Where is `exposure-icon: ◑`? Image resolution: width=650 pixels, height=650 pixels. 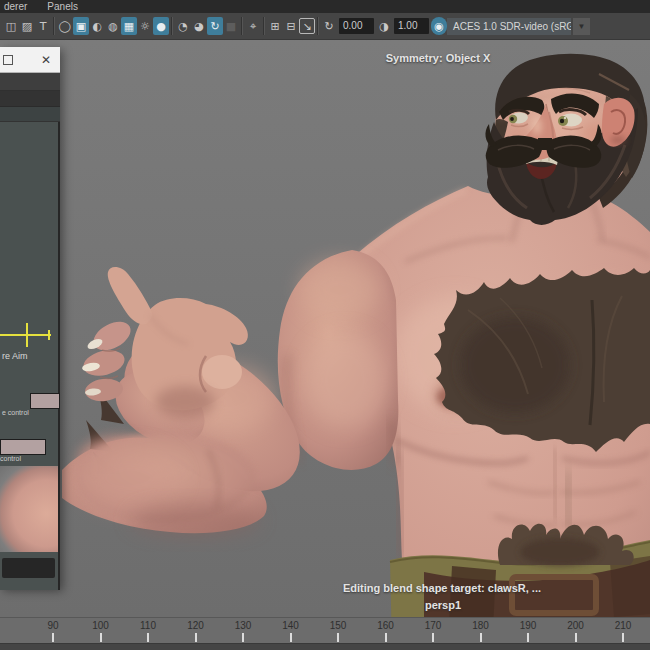
exposure-icon: ◑ is located at coordinates (384, 26).